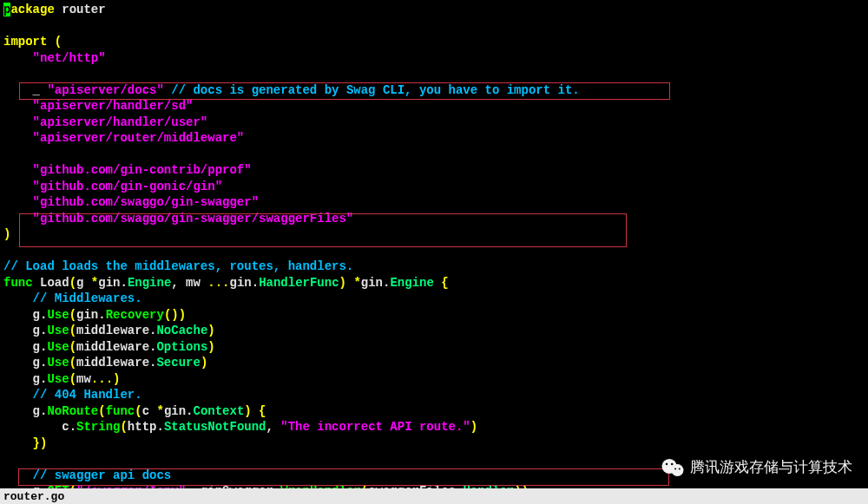 The image size is (868, 504). Describe the element at coordinates (771, 468) in the screenshot. I see `watermark-text: 腾讯游戏存储与计算技术` at that location.